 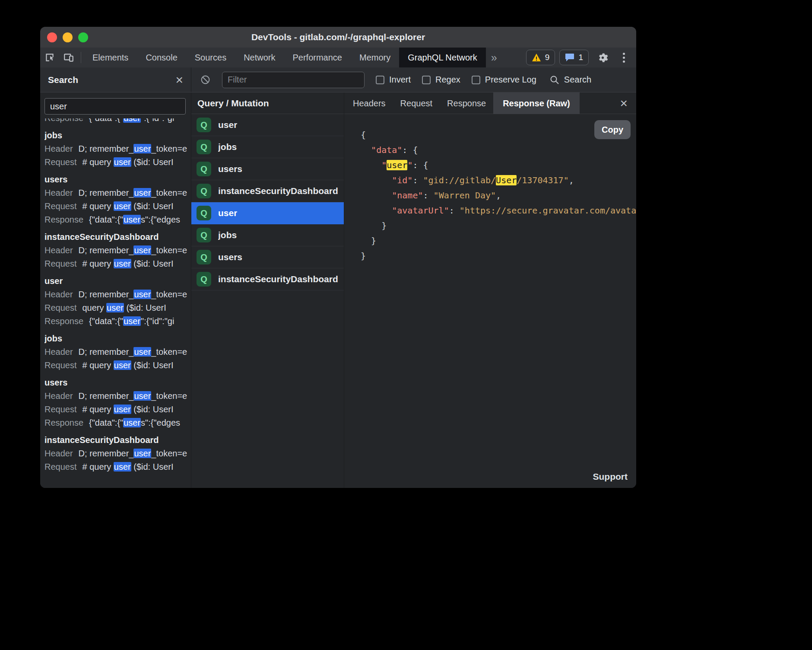 I want to click on tab-network: Network, so click(x=259, y=57).